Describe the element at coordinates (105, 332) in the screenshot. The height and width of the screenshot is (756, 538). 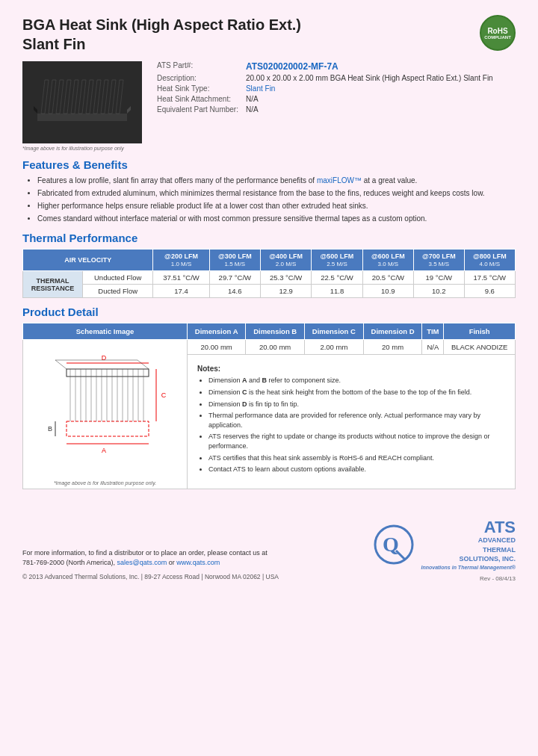
I see `schematic-header: Schematic Image` at that location.